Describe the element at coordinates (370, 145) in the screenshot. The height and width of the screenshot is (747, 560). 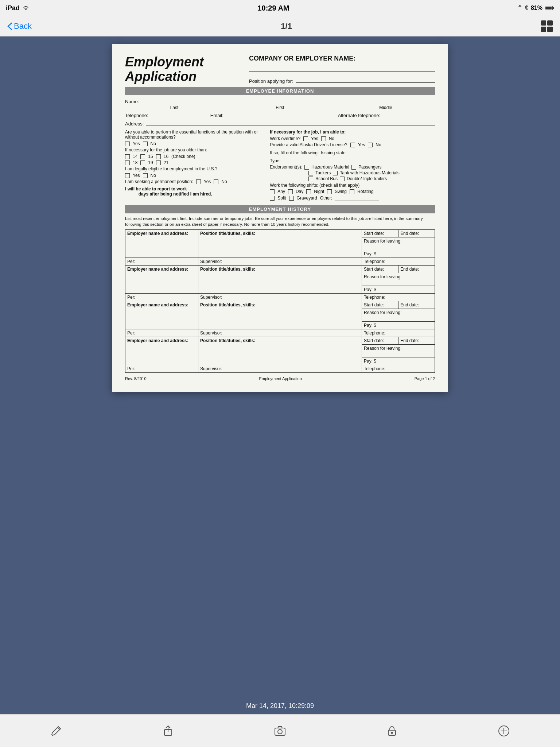
I see `license-no-checkbox` at that location.